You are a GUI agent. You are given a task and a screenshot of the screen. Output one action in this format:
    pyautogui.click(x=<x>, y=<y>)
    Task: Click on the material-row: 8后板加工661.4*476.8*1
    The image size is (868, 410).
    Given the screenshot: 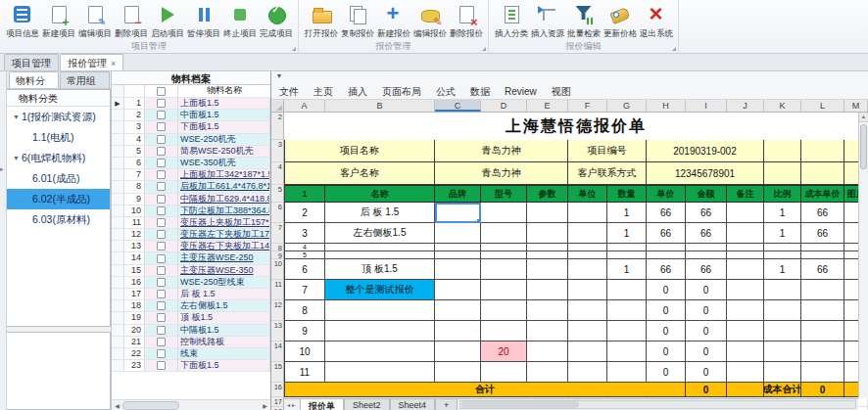 What is the action you would take?
    pyautogui.click(x=191, y=187)
    